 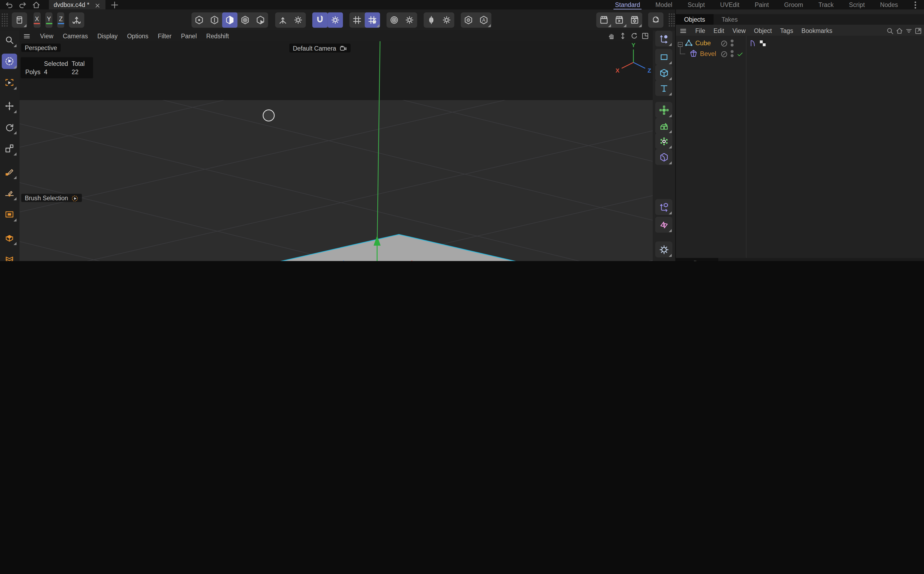 I want to click on zoom-tool, so click(x=9, y=40).